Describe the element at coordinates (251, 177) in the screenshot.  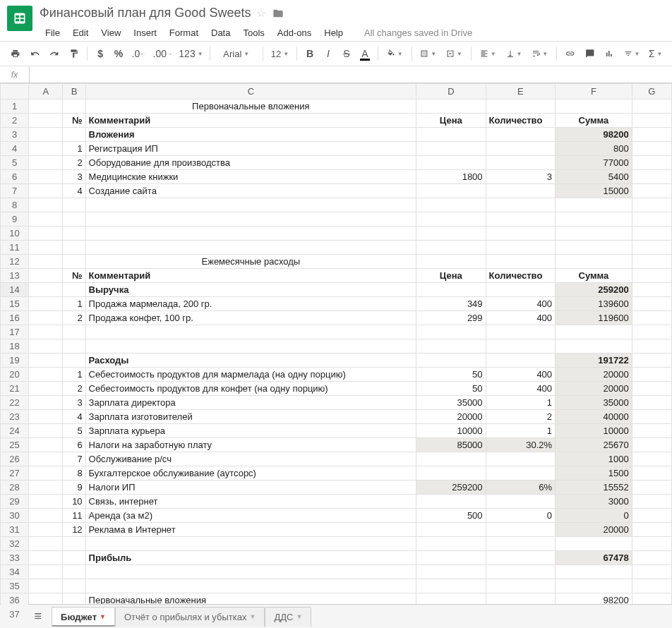
I see `cell: Медицинские книжки` at that location.